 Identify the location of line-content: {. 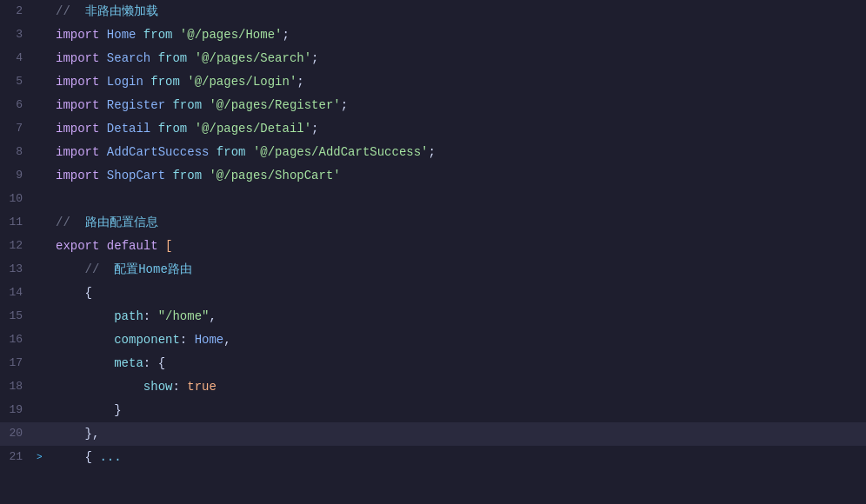
(457, 293).